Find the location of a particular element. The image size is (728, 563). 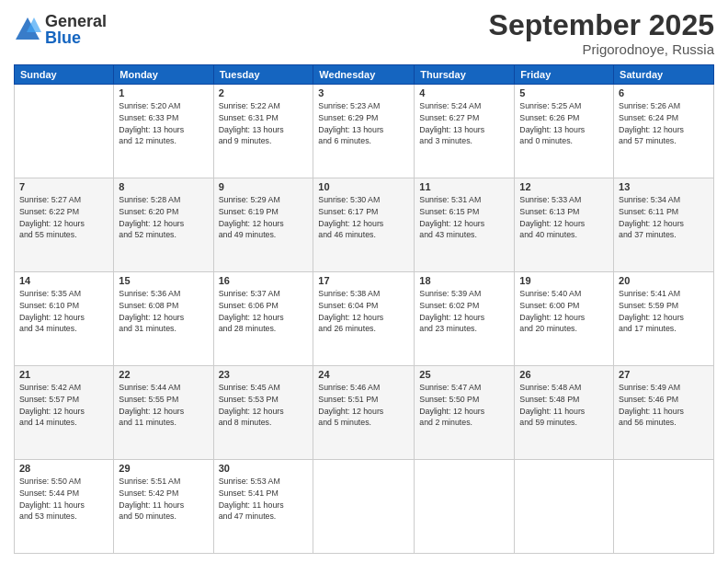

calendar-cell: 26Sunrise: 5:48 AM Sunset: 5:48 PM Dayli… is located at coordinates (564, 413).